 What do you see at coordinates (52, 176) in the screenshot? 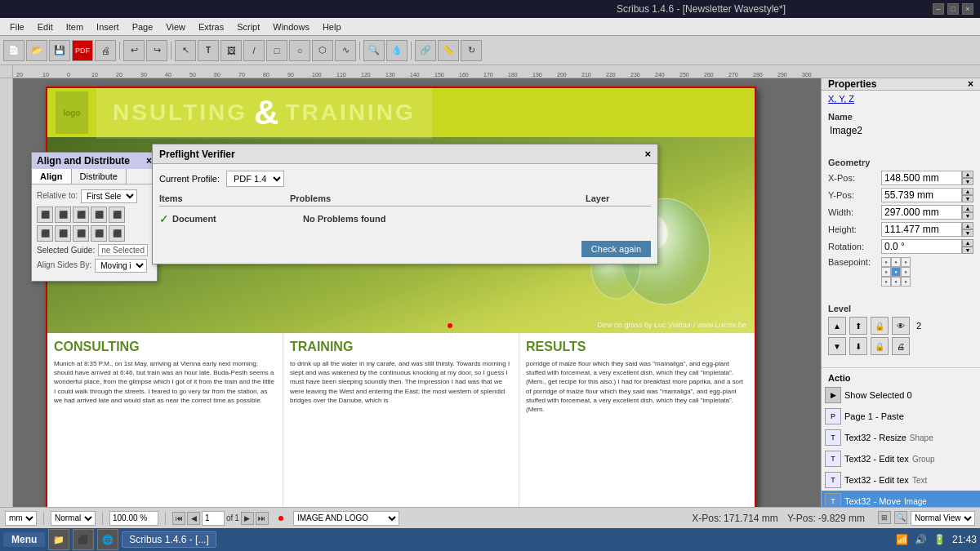
I see `tab-align: Align` at bounding box center [52, 176].